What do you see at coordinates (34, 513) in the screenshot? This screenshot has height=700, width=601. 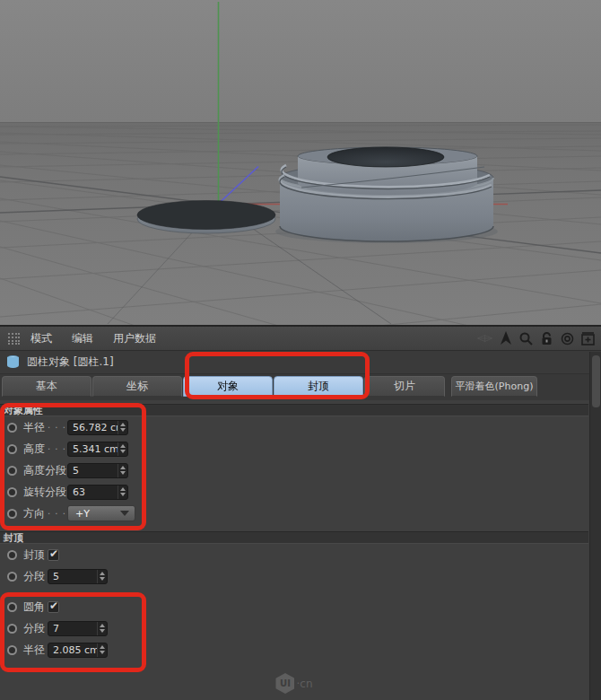 I see `property-label: 方向` at bounding box center [34, 513].